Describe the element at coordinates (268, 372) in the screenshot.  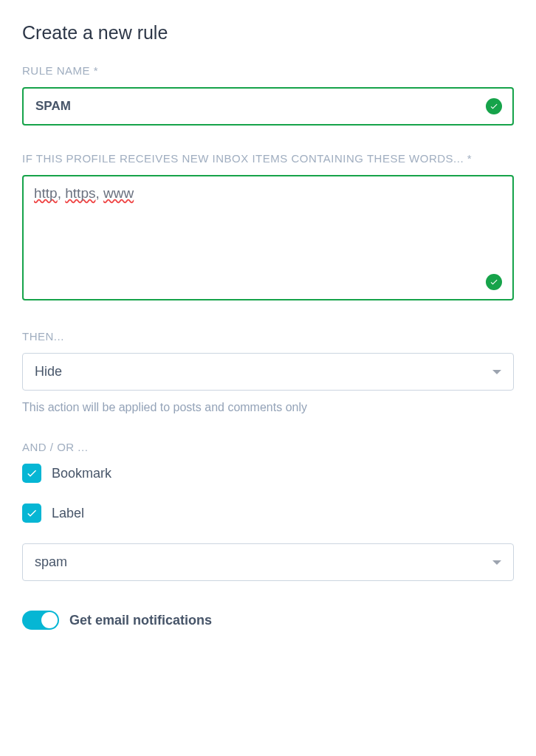
I see `action-select: Hide` at that location.